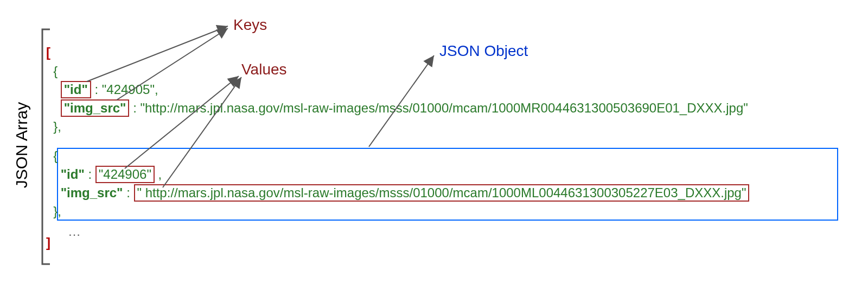  What do you see at coordinates (95, 108) in the screenshot?
I see `obj1-key-img: "img_src"` at bounding box center [95, 108].